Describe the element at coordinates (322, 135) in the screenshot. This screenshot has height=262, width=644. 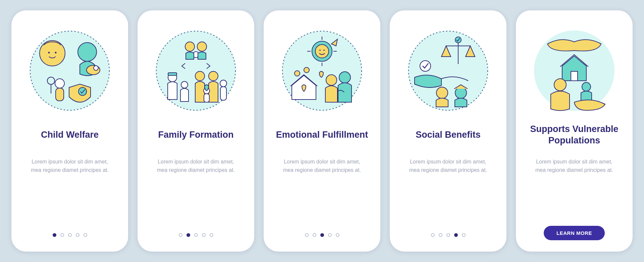
I see `card-title: Emotional Fulfillment` at that location.